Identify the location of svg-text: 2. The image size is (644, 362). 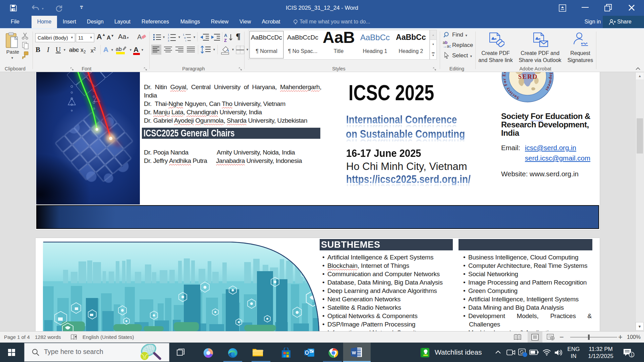
(168, 38).